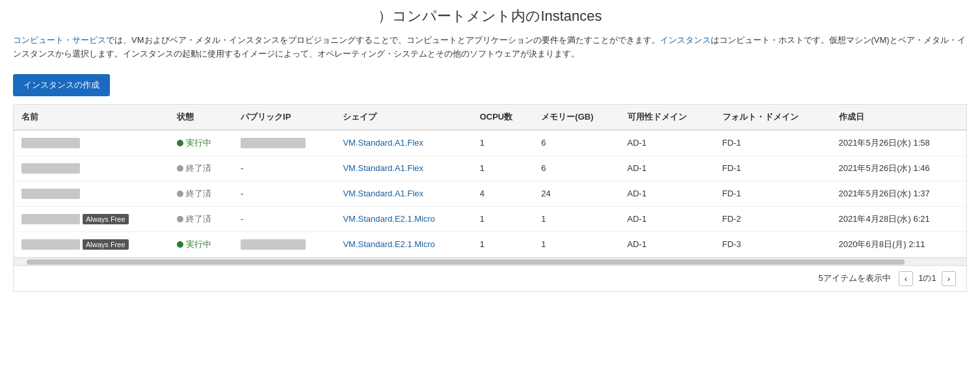  What do you see at coordinates (899, 194) in the screenshot?
I see `cell-created: 2021年5月26日(水) 1:37` at bounding box center [899, 194].